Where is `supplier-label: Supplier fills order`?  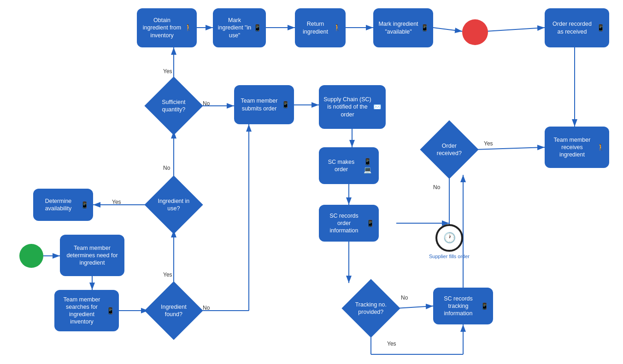
supplier-label: Supplier fills order is located at coordinates (449, 256).